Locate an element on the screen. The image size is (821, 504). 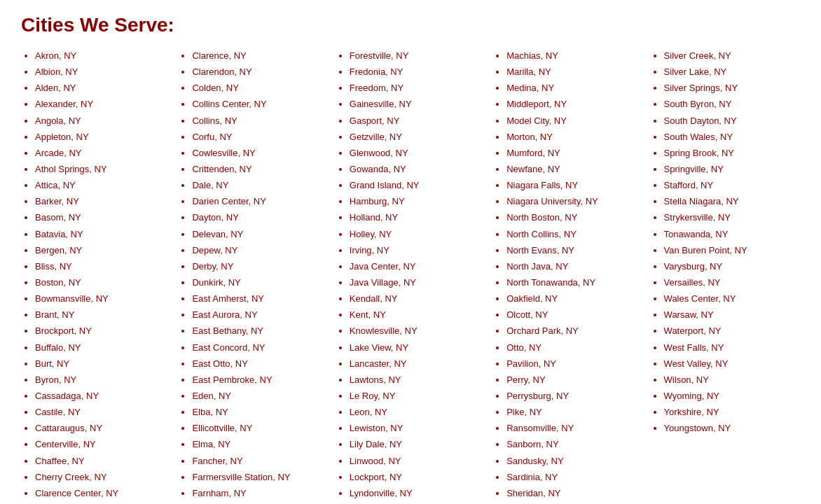
city-link: Elba, NY is located at coordinates (210, 412).